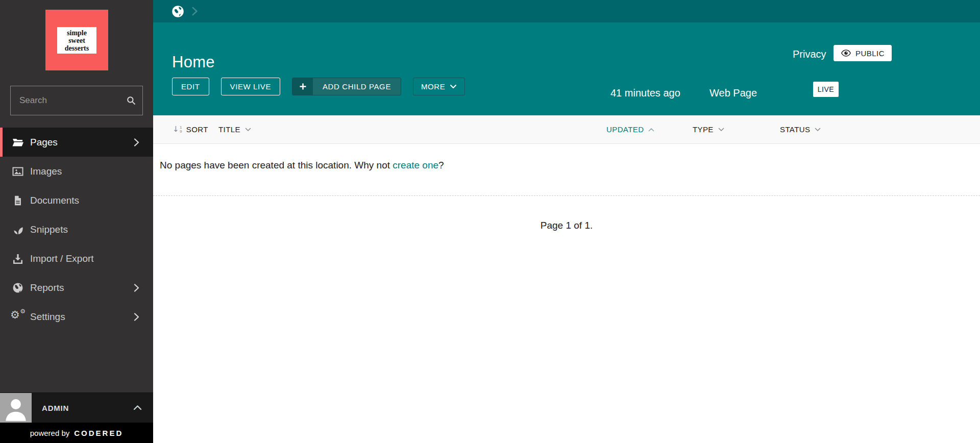 This screenshot has height=443, width=980. I want to click on privacy-label: Privacy, so click(810, 54).